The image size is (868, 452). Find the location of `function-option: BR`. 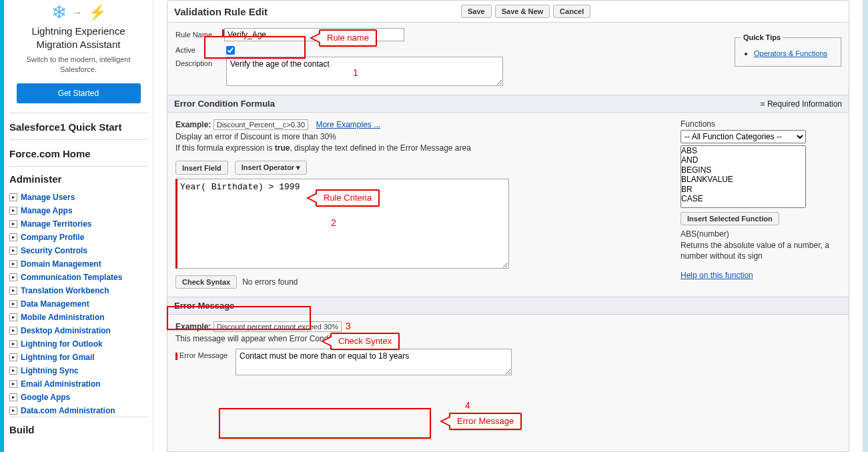

function-option: BR is located at coordinates (743, 189).